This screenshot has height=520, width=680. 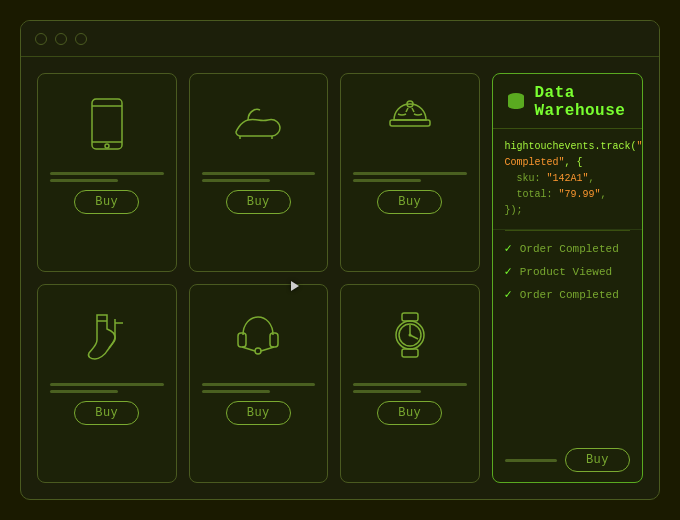 What do you see at coordinates (568, 461) in the screenshot?
I see `dw-buy-row: Buy` at bounding box center [568, 461].